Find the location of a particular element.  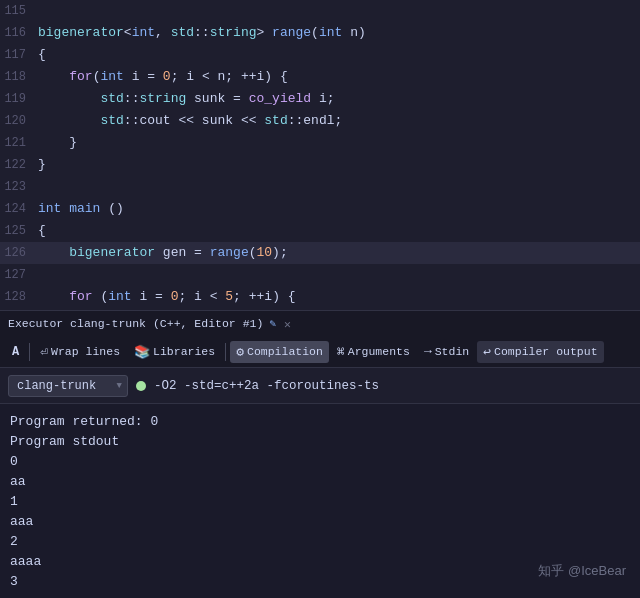

line-num-118: 118 is located at coordinates (19, 77).